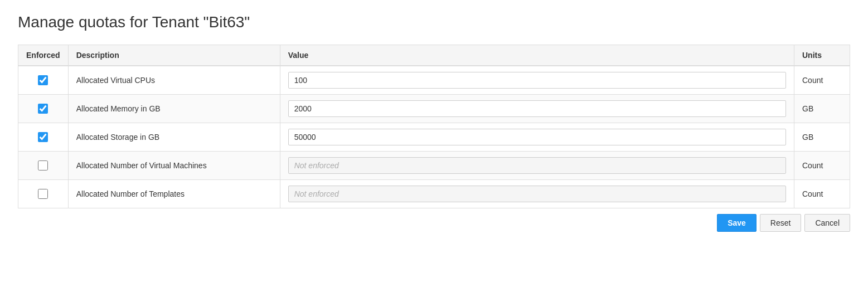 The width and height of the screenshot is (868, 302). I want to click on table-row: Allocated Number of Virtual MachinesCoun…, so click(434, 166).